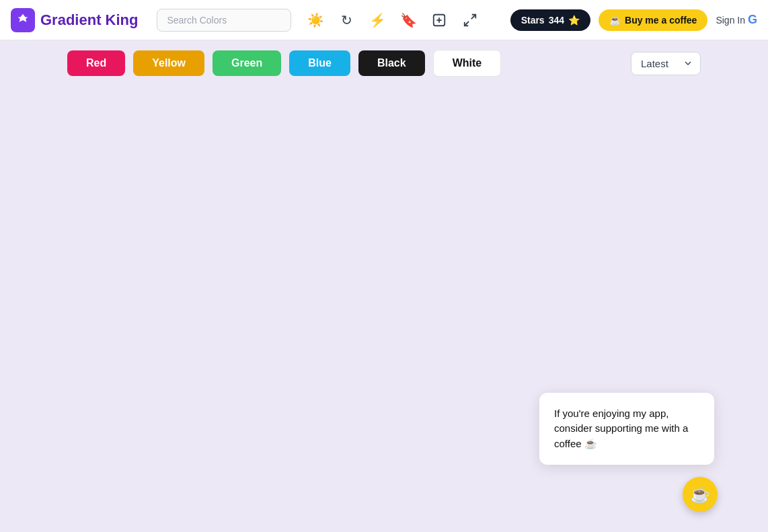 This screenshot has width=768, height=532. I want to click on coffee-fab-button: ☕, so click(700, 494).